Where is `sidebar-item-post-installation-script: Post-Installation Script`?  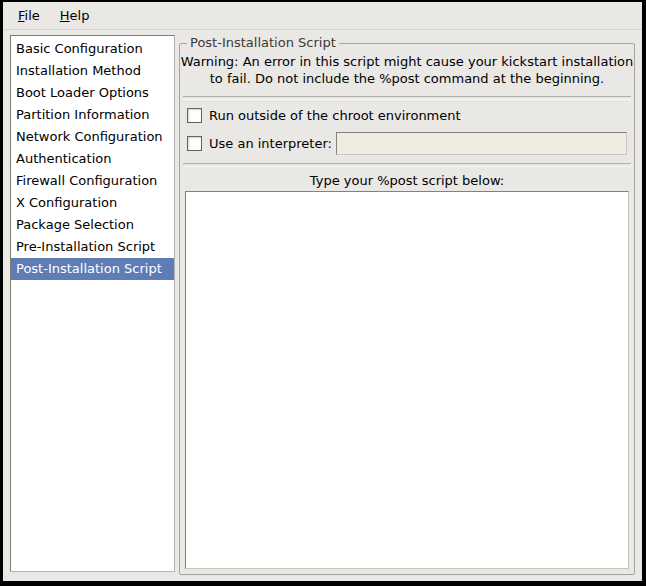 sidebar-item-post-installation-script: Post-Installation Script is located at coordinates (92, 269).